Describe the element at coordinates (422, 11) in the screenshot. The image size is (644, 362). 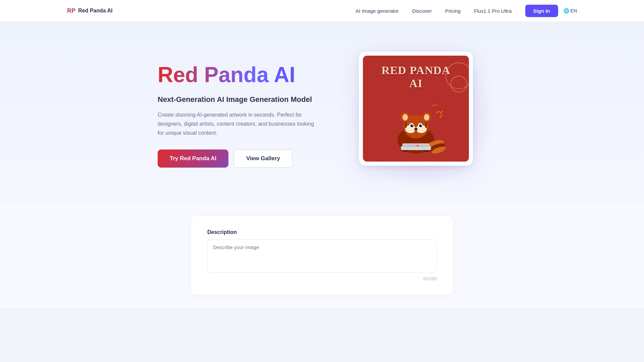
I see `nav-discover: Discover` at that location.